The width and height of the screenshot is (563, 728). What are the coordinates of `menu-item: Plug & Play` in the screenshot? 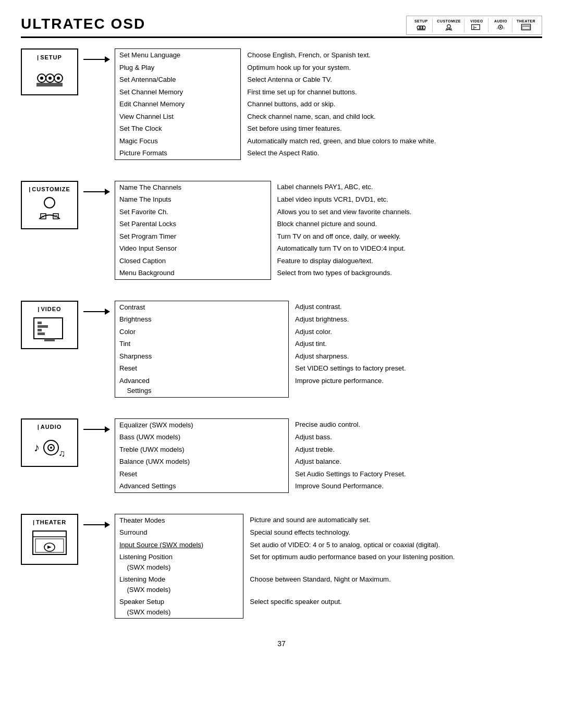 It's located at (178, 68).